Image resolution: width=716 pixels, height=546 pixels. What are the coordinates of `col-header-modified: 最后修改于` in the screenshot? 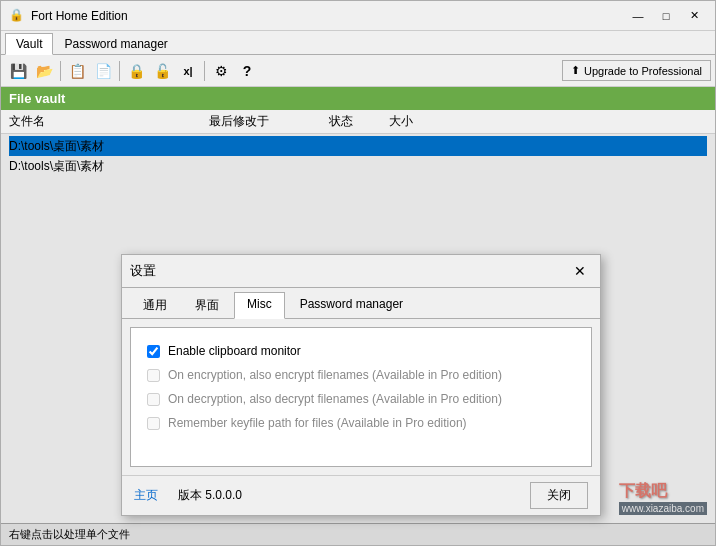 It's located at (269, 122).